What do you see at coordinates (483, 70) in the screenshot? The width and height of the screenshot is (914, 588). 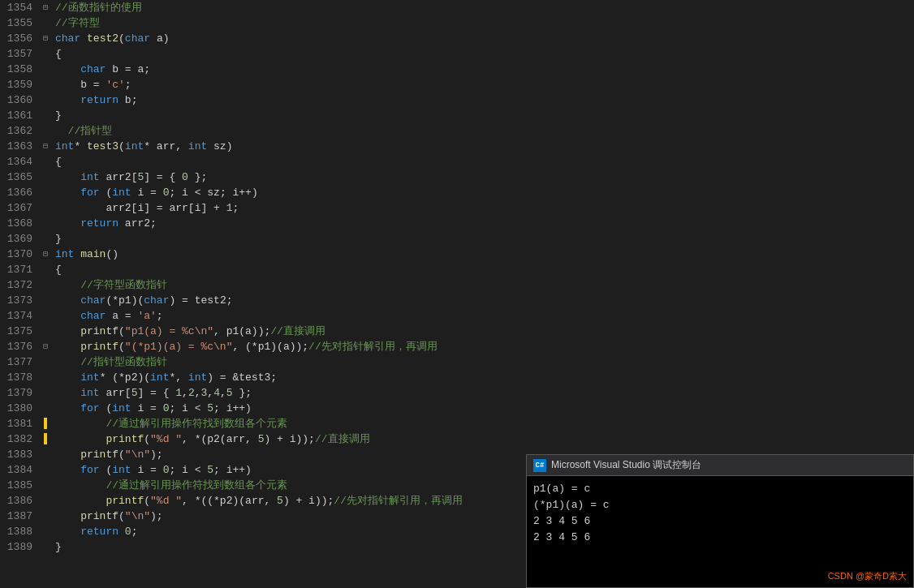 I see `code-content: char b = a;` at bounding box center [483, 70].